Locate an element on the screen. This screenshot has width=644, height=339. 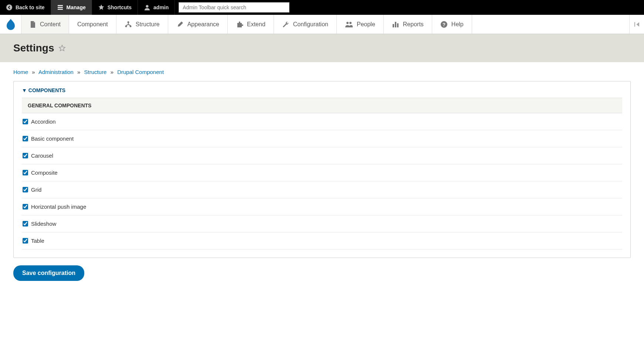
menu-label: Configuration is located at coordinates (311, 24).